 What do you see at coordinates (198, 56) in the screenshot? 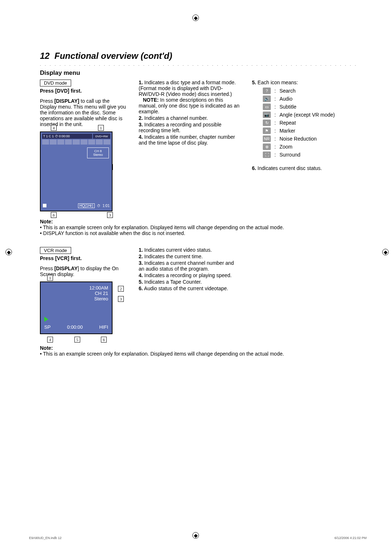
I see `page-title: 12 Functional overview (cont'd)` at bounding box center [198, 56].